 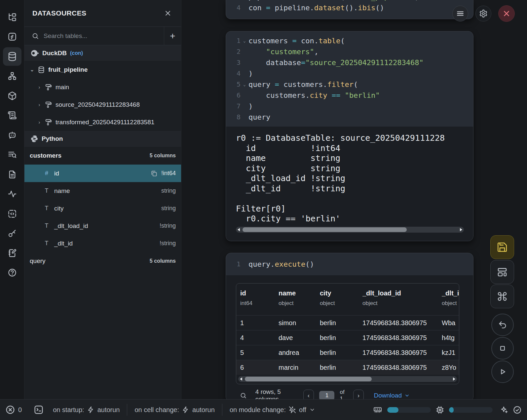 I want to click on error-indicator: 0, so click(x=14, y=410).